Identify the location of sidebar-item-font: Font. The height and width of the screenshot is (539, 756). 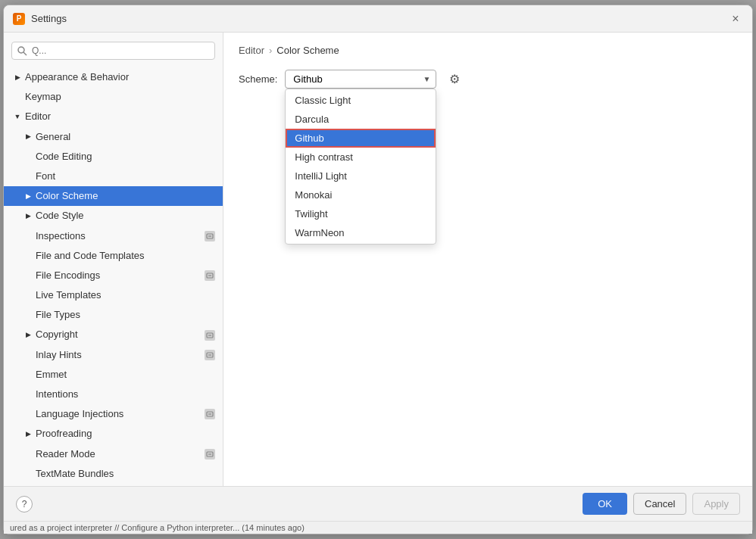
(114, 176).